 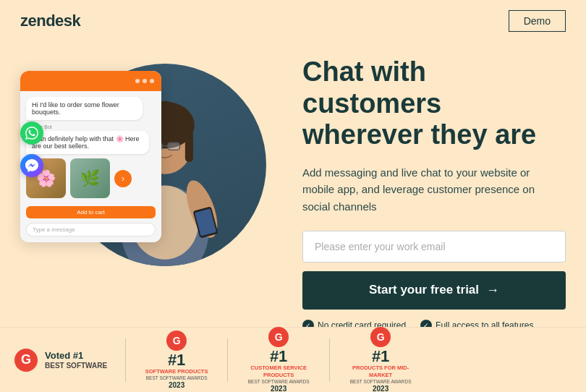 What do you see at coordinates (279, 357) in the screenshot?
I see `award-number-2: #1` at bounding box center [279, 357].